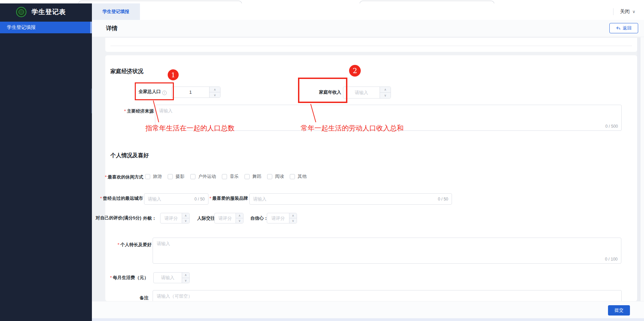 This screenshot has width=644, height=321. I want to click on annual-income-placeholder: 请输入, so click(361, 93).